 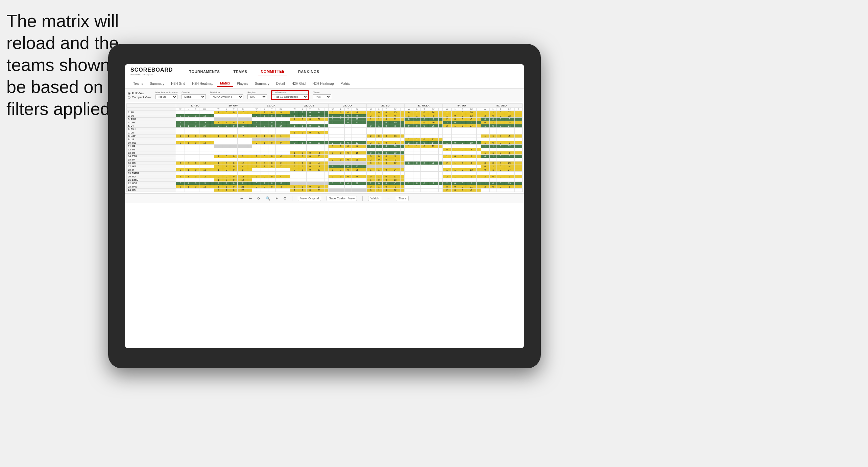 What do you see at coordinates (298, 84) in the screenshot?
I see `subnav-h2h-grid-2: H2H Grid` at bounding box center [298, 84].